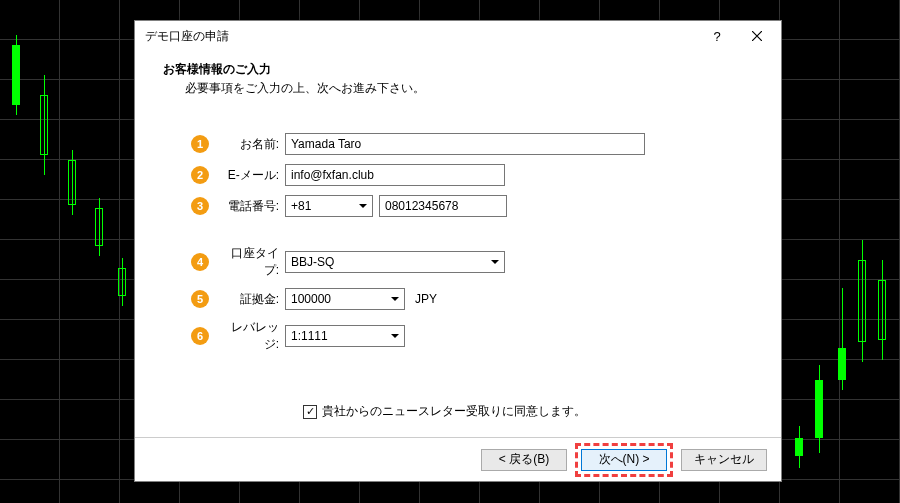 The image size is (900, 503). I want to click on highlight-next: 次へ(N) >, so click(624, 460).